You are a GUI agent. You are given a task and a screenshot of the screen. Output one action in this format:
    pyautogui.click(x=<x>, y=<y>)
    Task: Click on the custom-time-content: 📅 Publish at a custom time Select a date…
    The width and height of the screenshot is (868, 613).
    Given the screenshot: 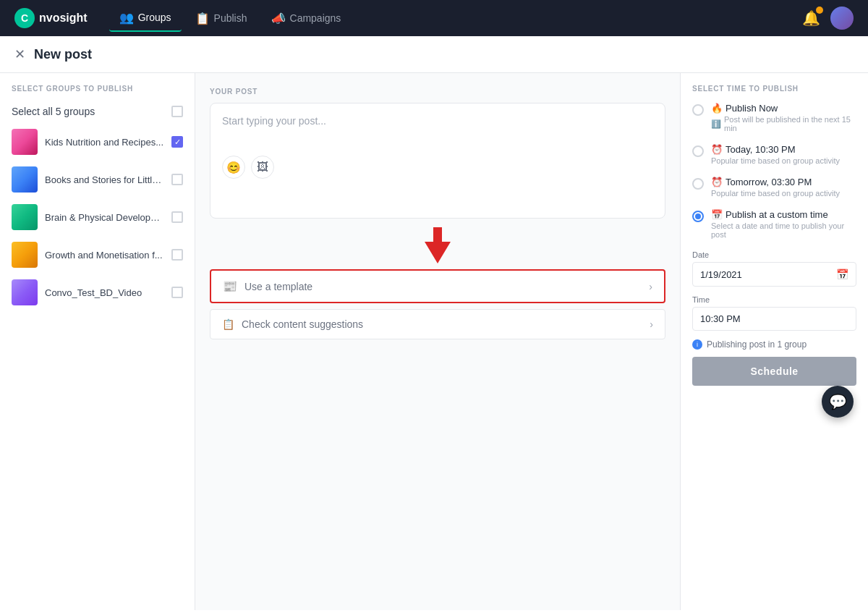 What is the action you would take?
    pyautogui.click(x=784, y=224)
    